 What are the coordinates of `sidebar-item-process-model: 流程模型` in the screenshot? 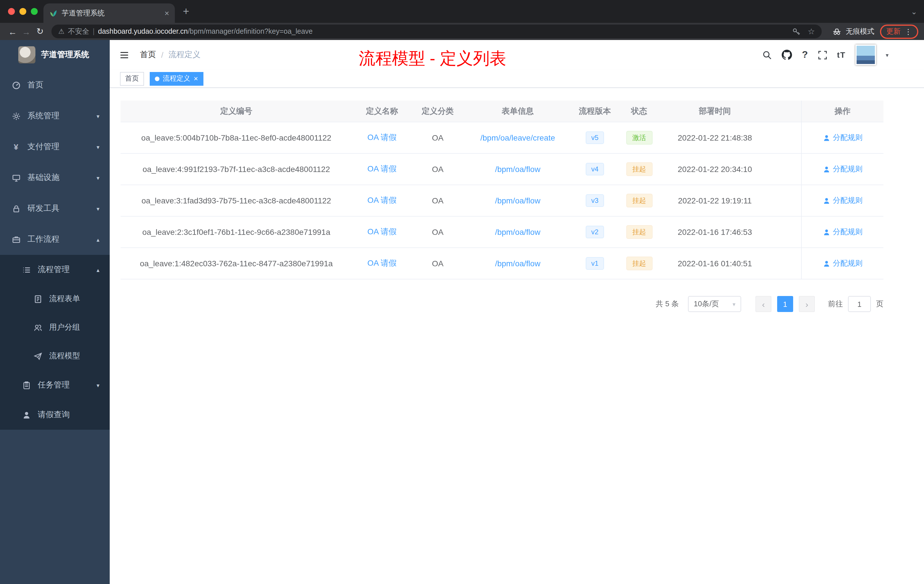 It's located at (55, 356).